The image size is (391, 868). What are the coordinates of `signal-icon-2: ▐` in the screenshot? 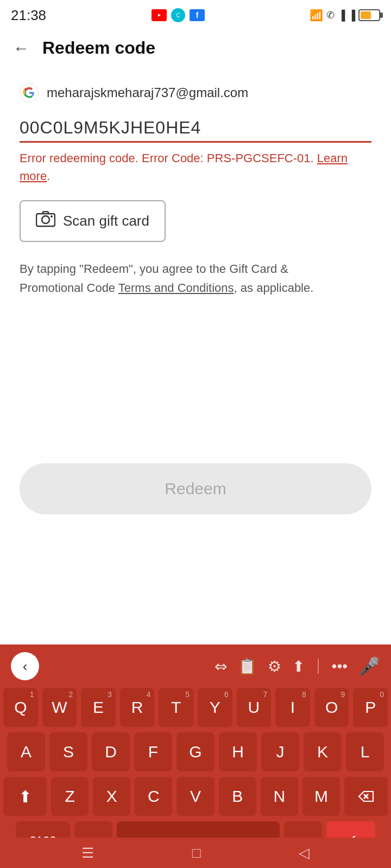 It's located at (352, 15).